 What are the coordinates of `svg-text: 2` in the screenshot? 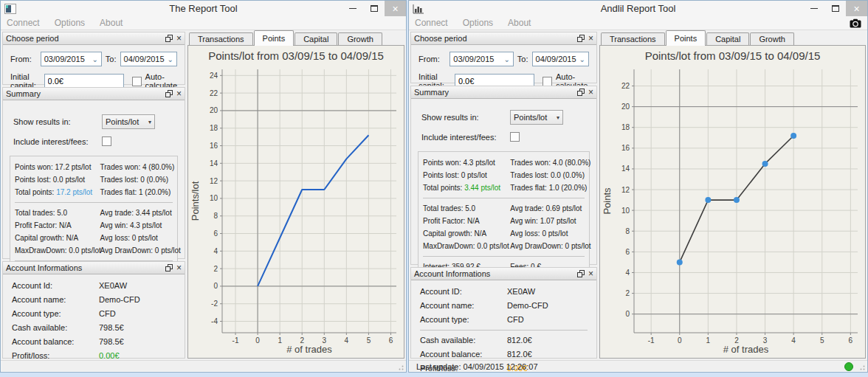 It's located at (627, 294).